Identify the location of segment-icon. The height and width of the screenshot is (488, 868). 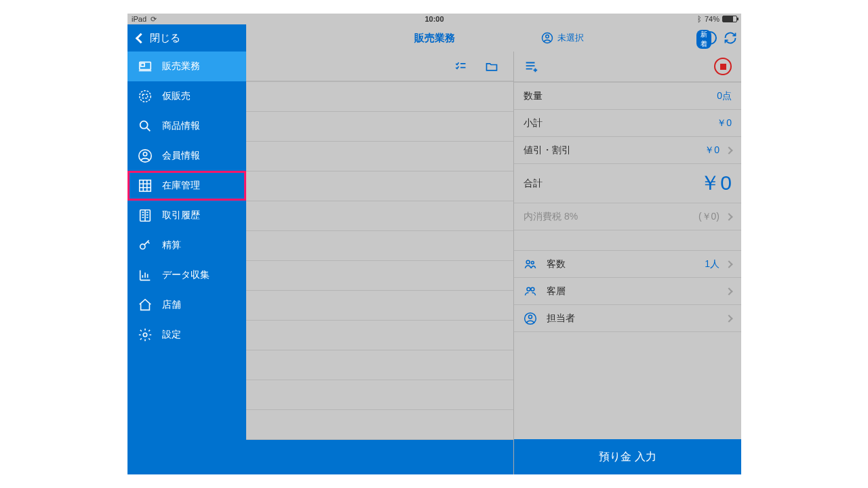
(530, 291).